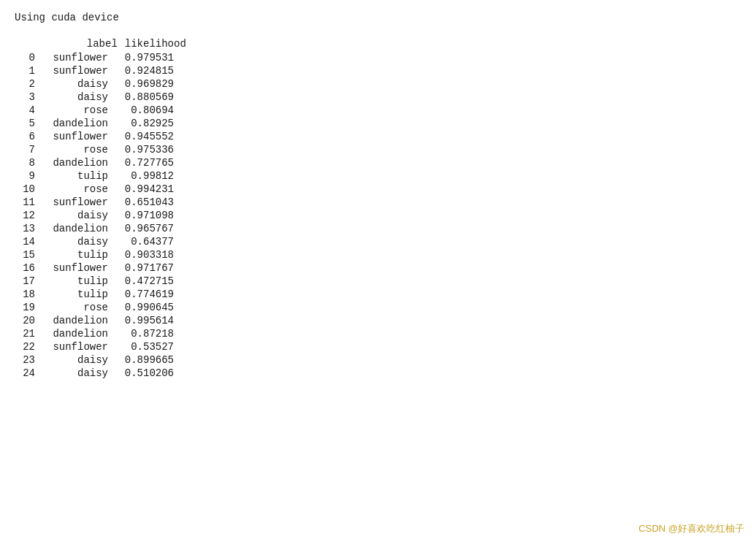  Describe the element at coordinates (25, 360) in the screenshot. I see `row-index: 23` at that location.